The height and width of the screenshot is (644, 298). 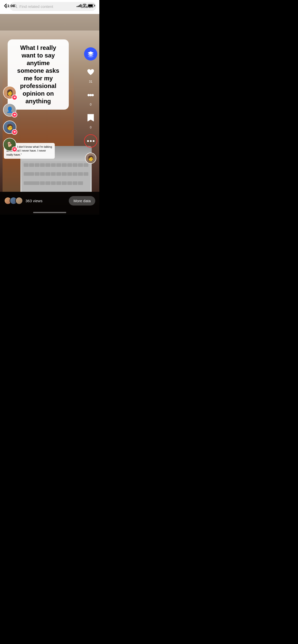 I want to click on laptop-keyboard, so click(x=56, y=177).